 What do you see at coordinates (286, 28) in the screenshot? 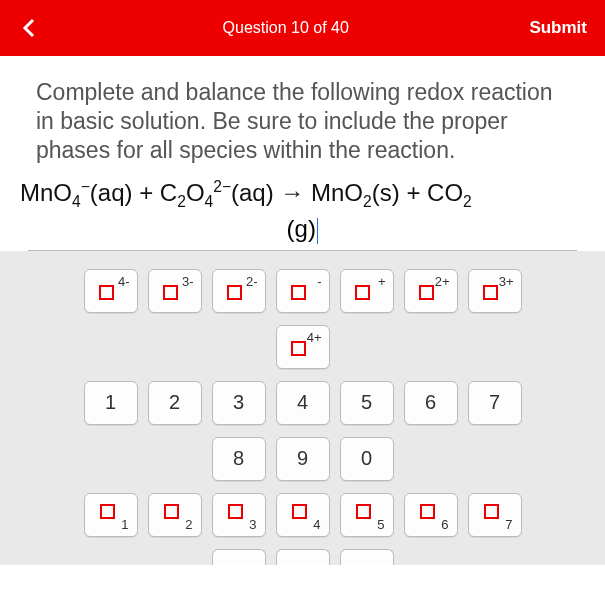
I see `question-counter: Question 10 of 40` at bounding box center [286, 28].